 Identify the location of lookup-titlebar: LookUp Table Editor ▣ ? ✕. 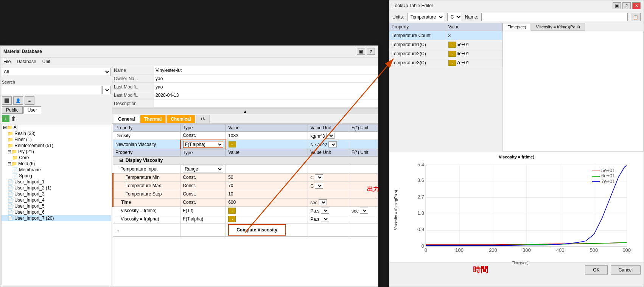
(516, 6).